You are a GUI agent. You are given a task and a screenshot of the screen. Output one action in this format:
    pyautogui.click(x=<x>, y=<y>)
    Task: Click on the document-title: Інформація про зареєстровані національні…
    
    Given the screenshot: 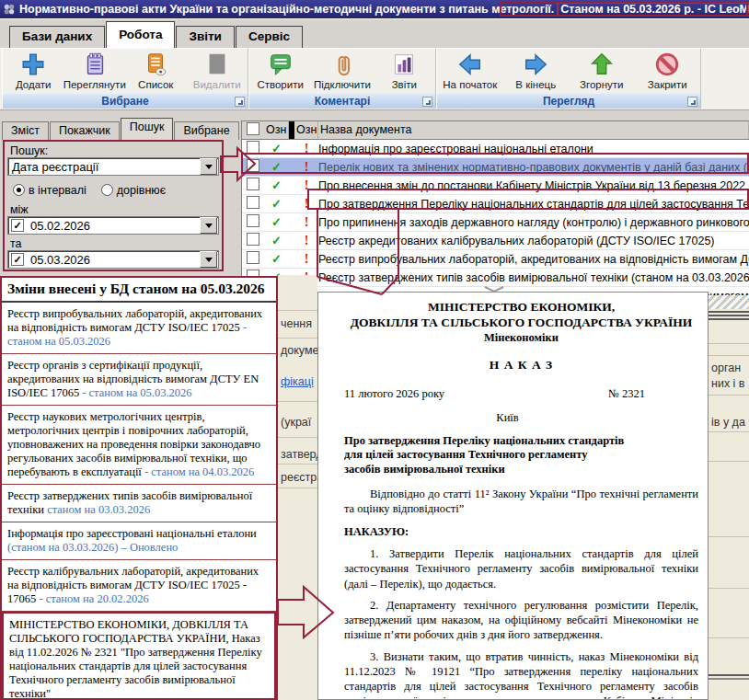 What is the action you would take?
    pyautogui.click(x=534, y=149)
    